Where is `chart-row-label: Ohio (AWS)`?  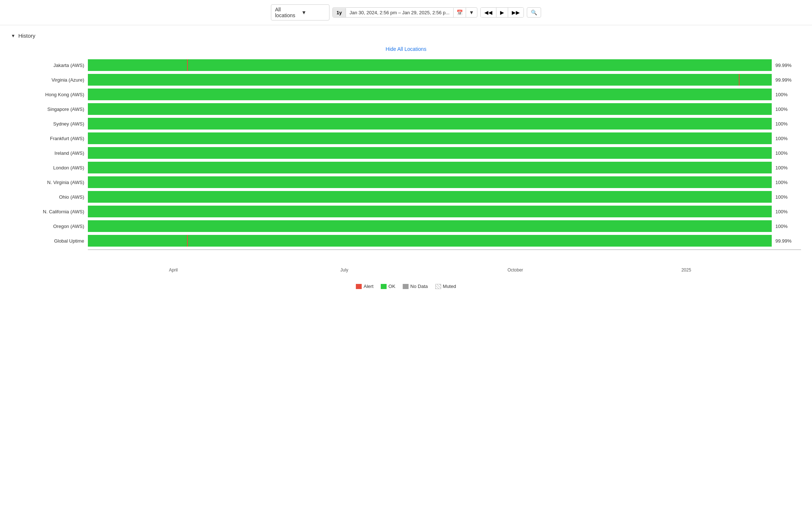 chart-row-label: Ohio (AWS) is located at coordinates (48, 197).